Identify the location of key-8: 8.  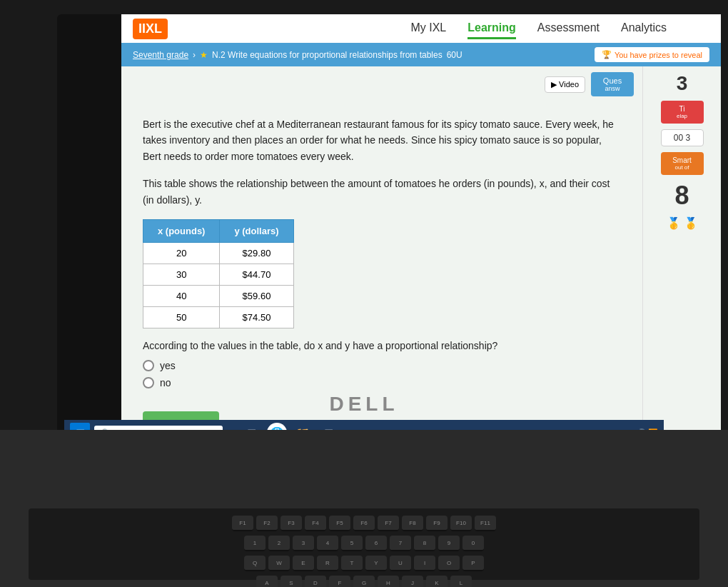
(425, 543).